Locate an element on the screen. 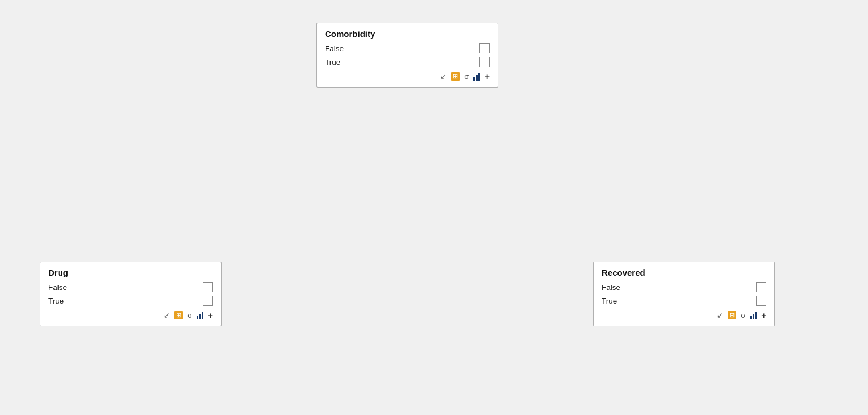 The width and height of the screenshot is (868, 415). drug-true-label: True is located at coordinates (126, 301).